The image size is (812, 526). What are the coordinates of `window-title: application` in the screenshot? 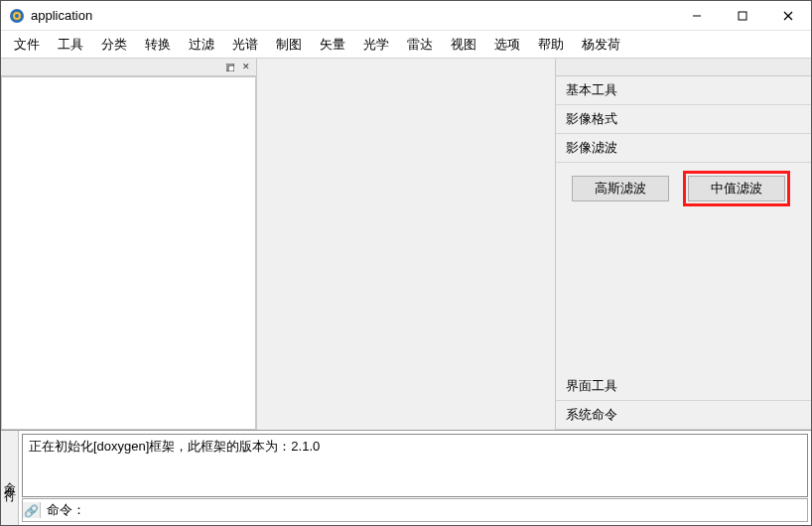 It's located at (352, 16).